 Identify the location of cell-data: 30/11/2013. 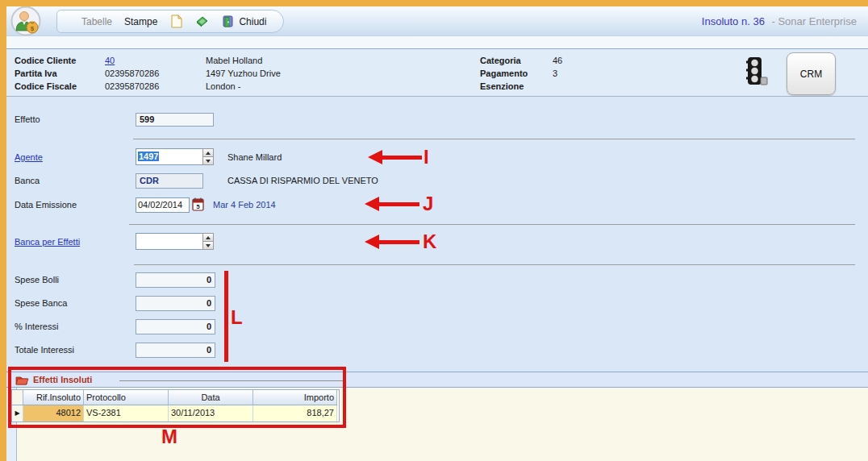
(211, 413).